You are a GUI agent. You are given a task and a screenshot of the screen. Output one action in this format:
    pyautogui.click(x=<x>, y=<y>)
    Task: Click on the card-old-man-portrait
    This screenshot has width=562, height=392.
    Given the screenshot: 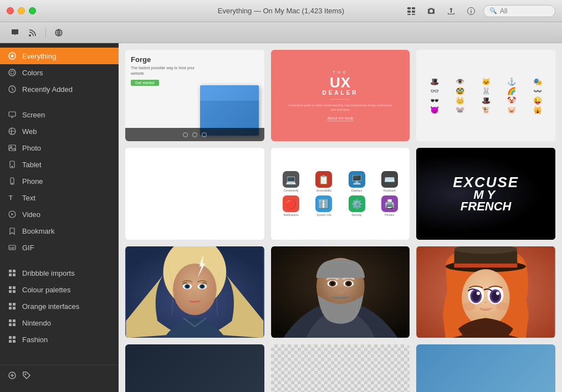 What is the action you would take?
    pyautogui.click(x=340, y=292)
    